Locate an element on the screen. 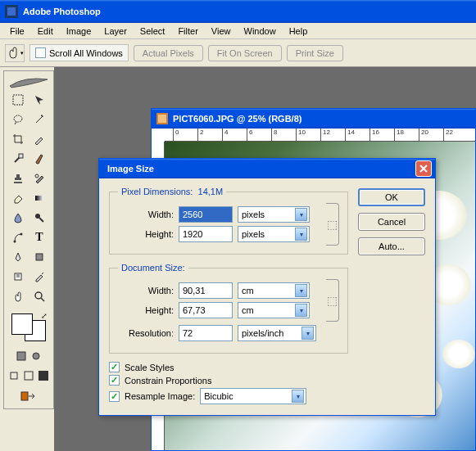  feather-icon is located at coordinates (29, 82).